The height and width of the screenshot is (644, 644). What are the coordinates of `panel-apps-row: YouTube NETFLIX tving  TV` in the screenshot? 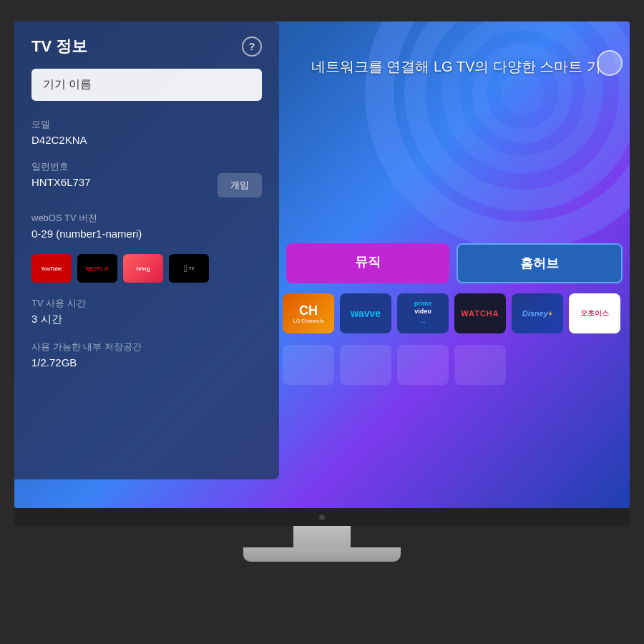 It's located at (147, 268).